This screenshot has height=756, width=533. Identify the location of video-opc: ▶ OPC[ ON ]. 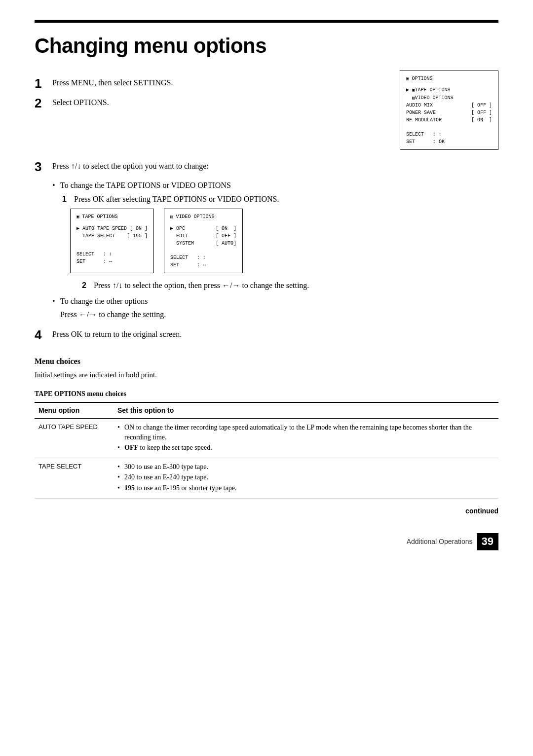
(203, 229).